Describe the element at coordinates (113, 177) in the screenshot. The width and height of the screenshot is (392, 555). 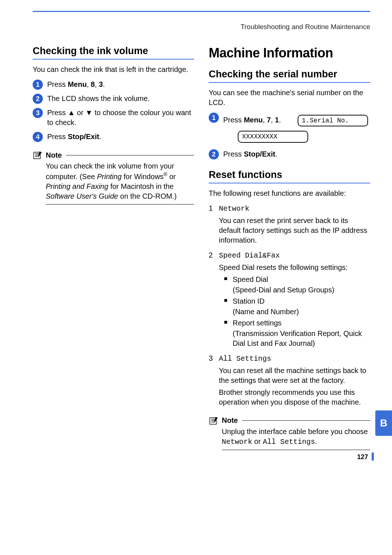
I see `ink-note: Note You can check the ink volume from y…` at that location.